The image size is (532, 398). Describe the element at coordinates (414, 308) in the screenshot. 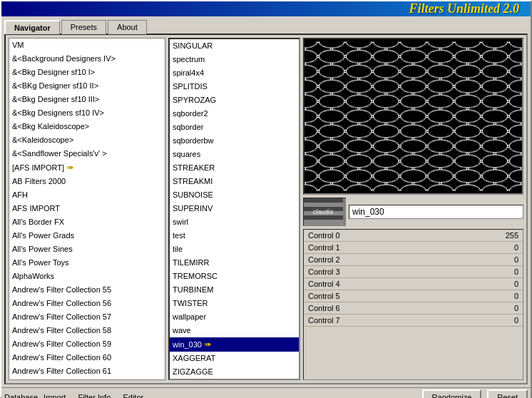

I see `control-row: Control 60` at that location.